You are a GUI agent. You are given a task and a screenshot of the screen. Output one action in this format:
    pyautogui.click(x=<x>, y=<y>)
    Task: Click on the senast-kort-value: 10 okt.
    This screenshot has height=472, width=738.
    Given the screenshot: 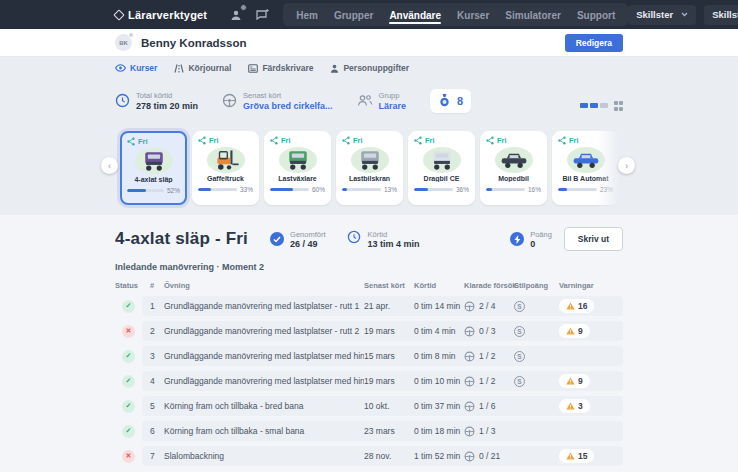 What is the action you would take?
    pyautogui.click(x=389, y=406)
    